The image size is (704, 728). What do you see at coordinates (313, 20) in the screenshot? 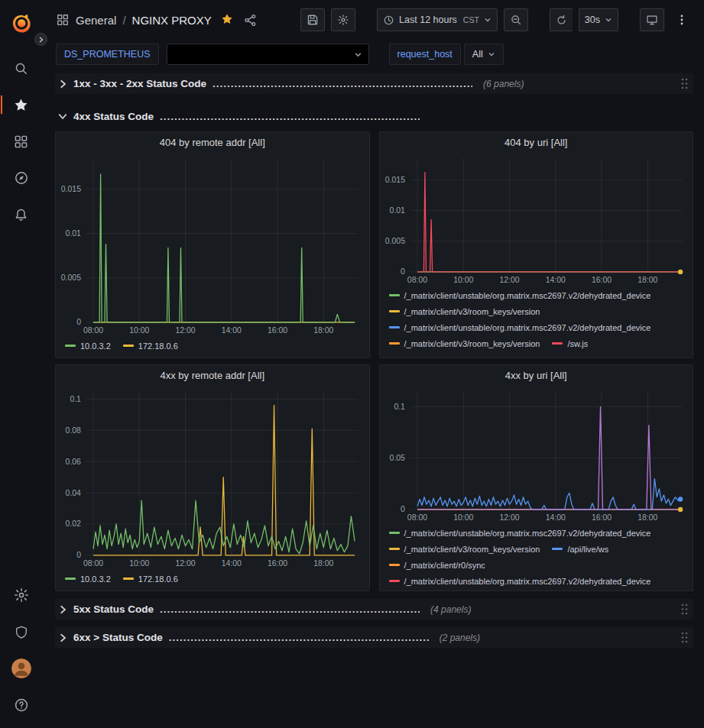
I see `save-dashboard-button` at bounding box center [313, 20].